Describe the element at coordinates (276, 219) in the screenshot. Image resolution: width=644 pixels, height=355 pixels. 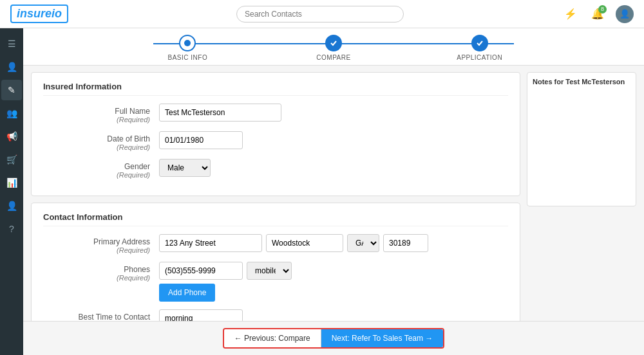
I see `contact-info-title: Contact Information` at that location.